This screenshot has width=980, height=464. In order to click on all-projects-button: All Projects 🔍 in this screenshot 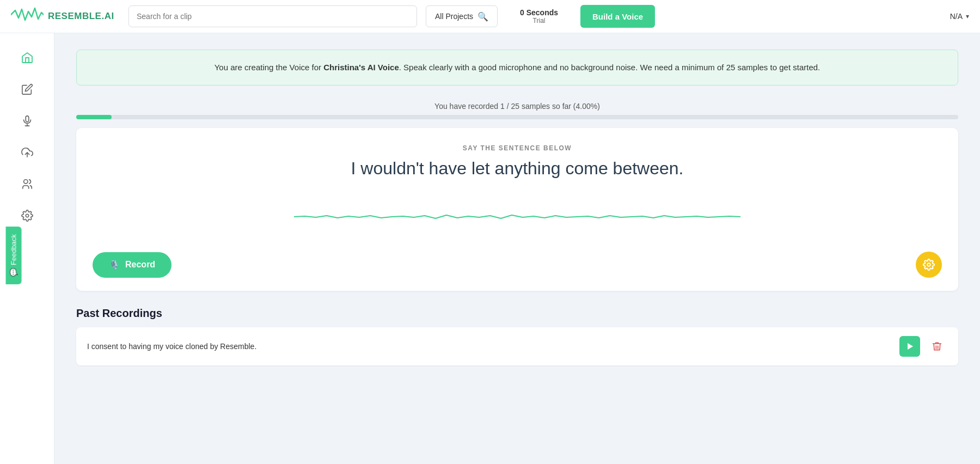, I will do `click(462, 16)`.